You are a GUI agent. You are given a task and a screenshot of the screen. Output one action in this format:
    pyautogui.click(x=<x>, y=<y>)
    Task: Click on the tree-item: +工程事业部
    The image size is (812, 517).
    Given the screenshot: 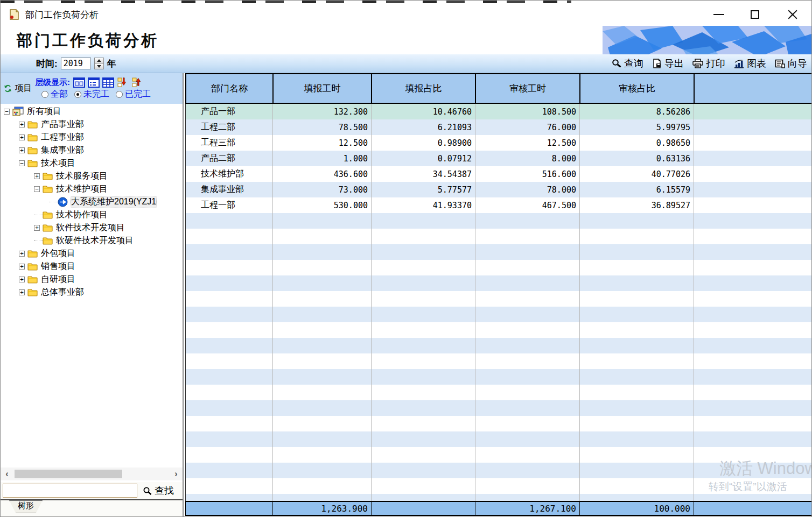 What is the action you would take?
    pyautogui.click(x=92, y=137)
    